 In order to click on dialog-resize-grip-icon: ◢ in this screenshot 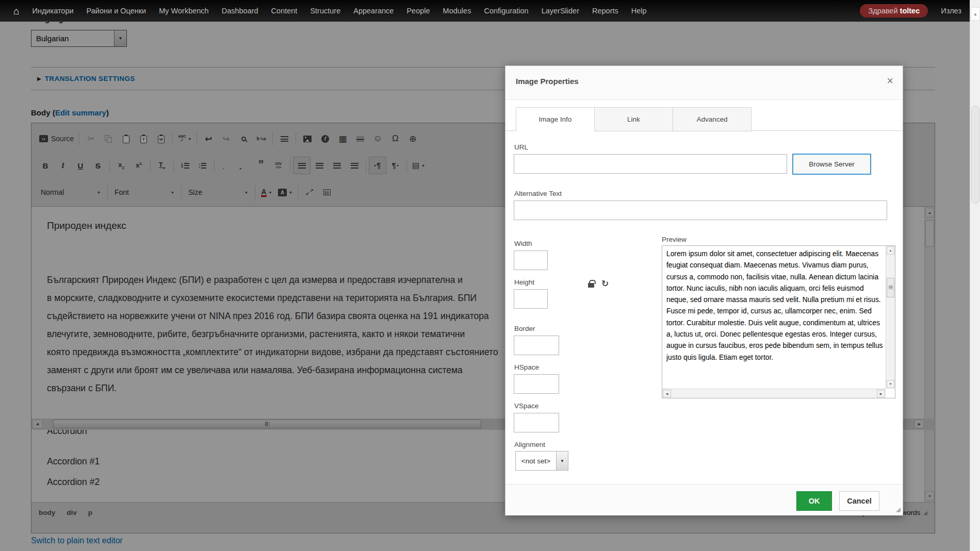, I will do `click(899, 509)`.